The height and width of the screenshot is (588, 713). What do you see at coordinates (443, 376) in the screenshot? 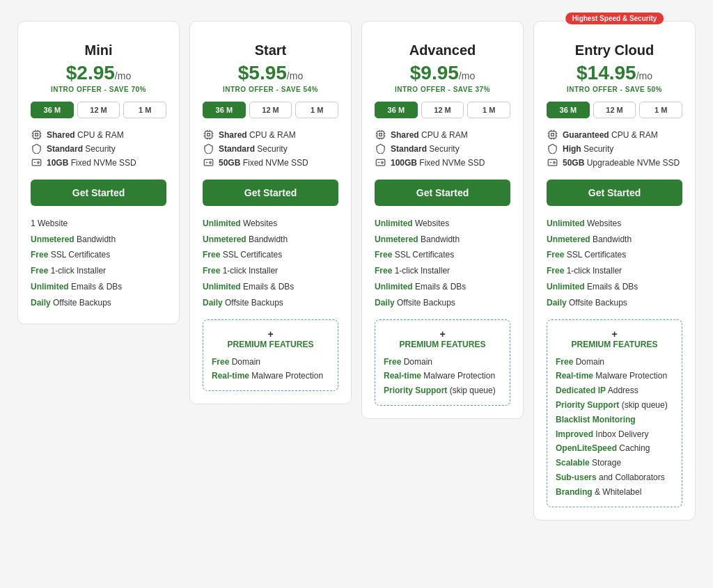
I see `premium-list: Free DomainReal-time Malware ProtectionP…` at bounding box center [443, 376].